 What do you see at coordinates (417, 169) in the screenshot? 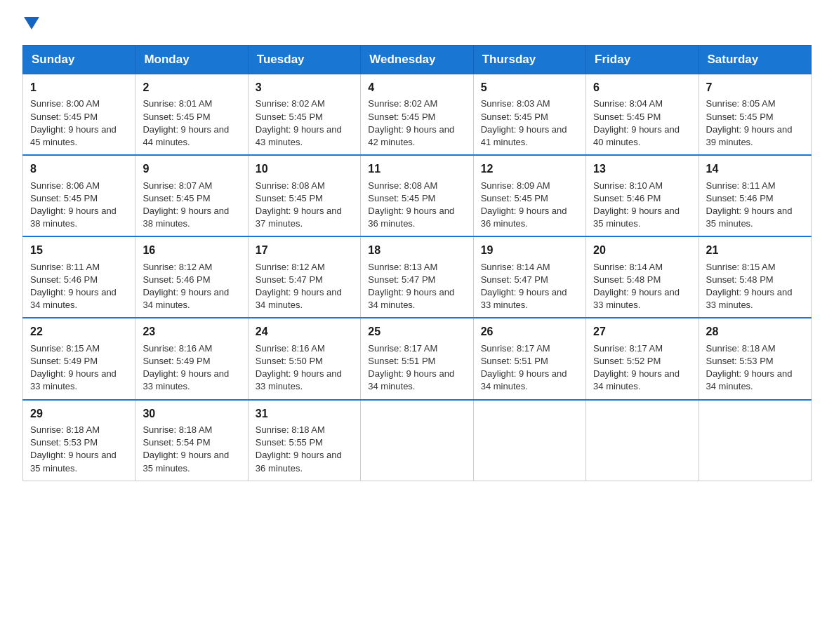
I see `day-number: 11` at bounding box center [417, 169].